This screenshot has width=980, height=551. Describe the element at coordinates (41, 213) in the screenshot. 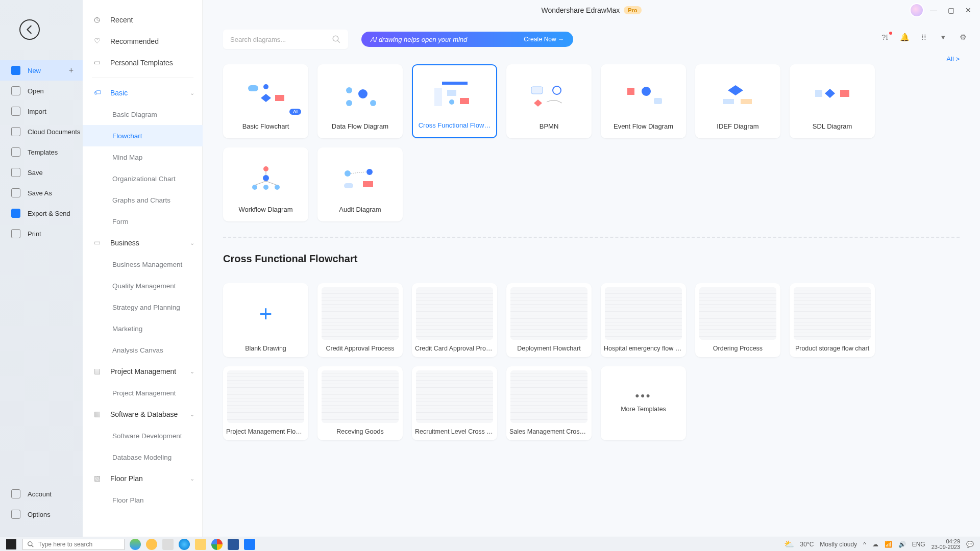

I see `file-menu-export: Export & Send` at that location.